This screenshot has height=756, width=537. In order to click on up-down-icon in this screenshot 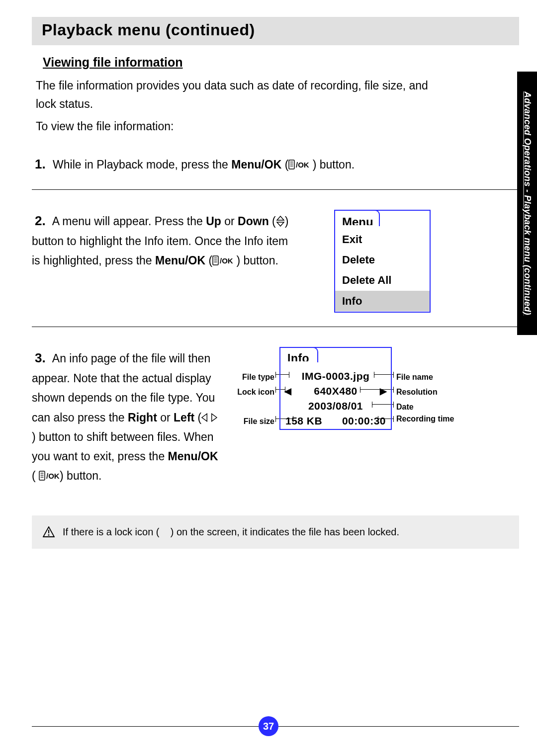, I will do `click(280, 221)`.